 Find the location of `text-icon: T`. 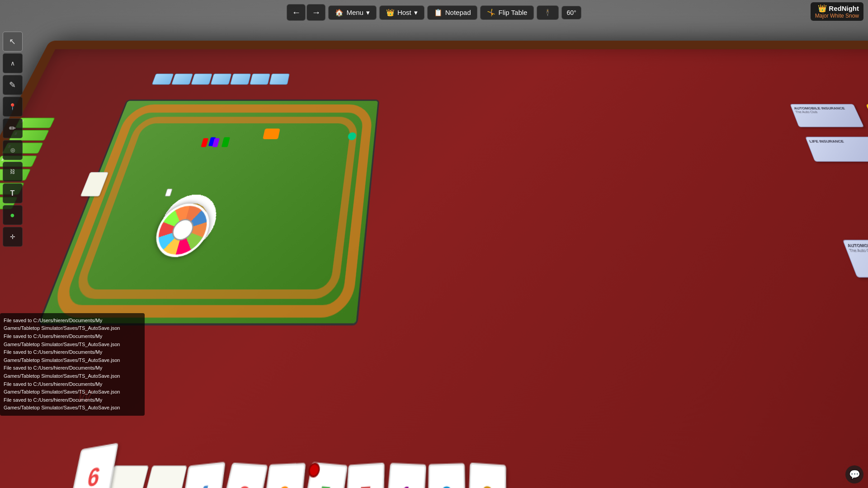

text-icon: T is located at coordinates (13, 193).